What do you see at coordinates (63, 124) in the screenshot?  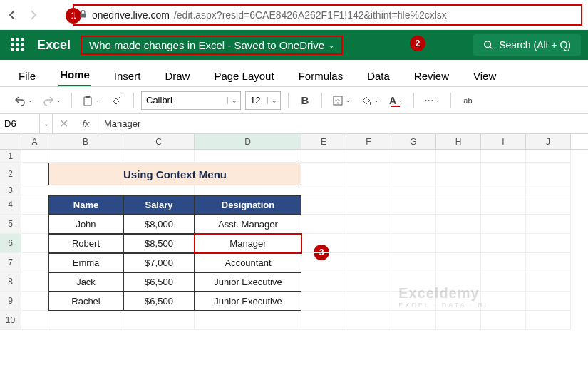 I see `cancel-icon: ✕` at bounding box center [63, 124].